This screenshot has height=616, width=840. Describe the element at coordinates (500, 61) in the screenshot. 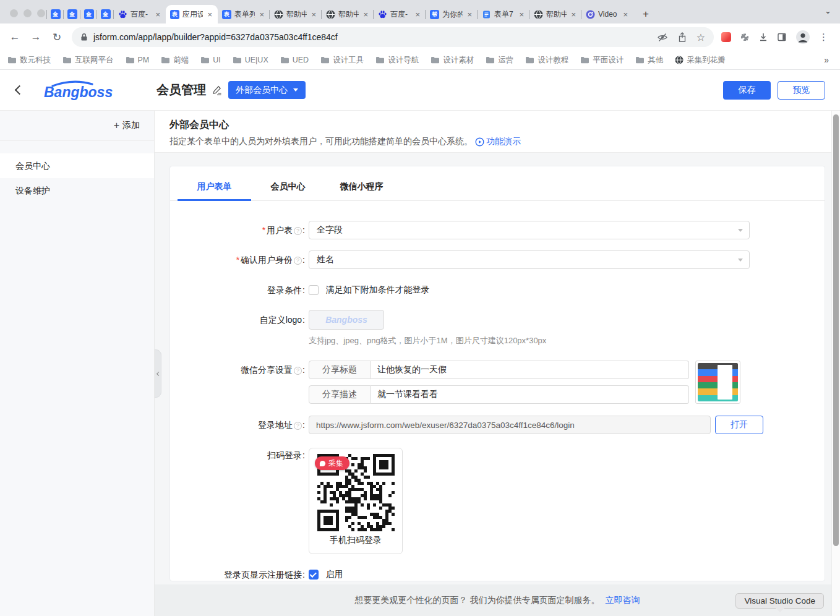

I see `bookmark-folder: 运营` at that location.